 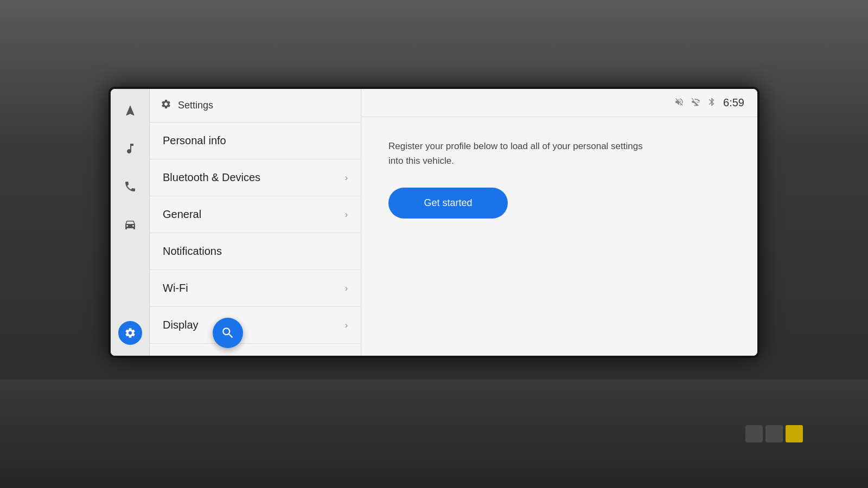 I want to click on sidebar-item-music, so click(x=130, y=149).